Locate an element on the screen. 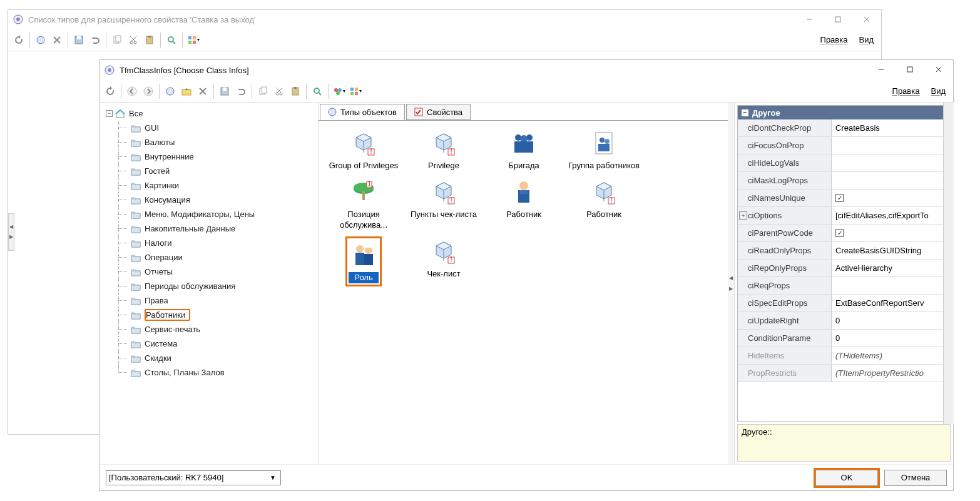 The width and height of the screenshot is (980, 501). property-row: ciFocusOnProp is located at coordinates (844, 146).